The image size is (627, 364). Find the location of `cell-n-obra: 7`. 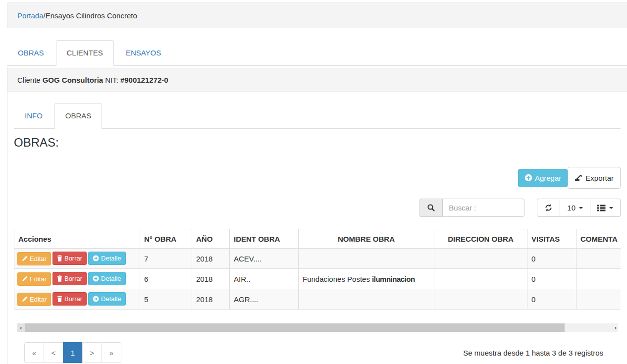

cell-n-obra: 7 is located at coordinates (166, 259).